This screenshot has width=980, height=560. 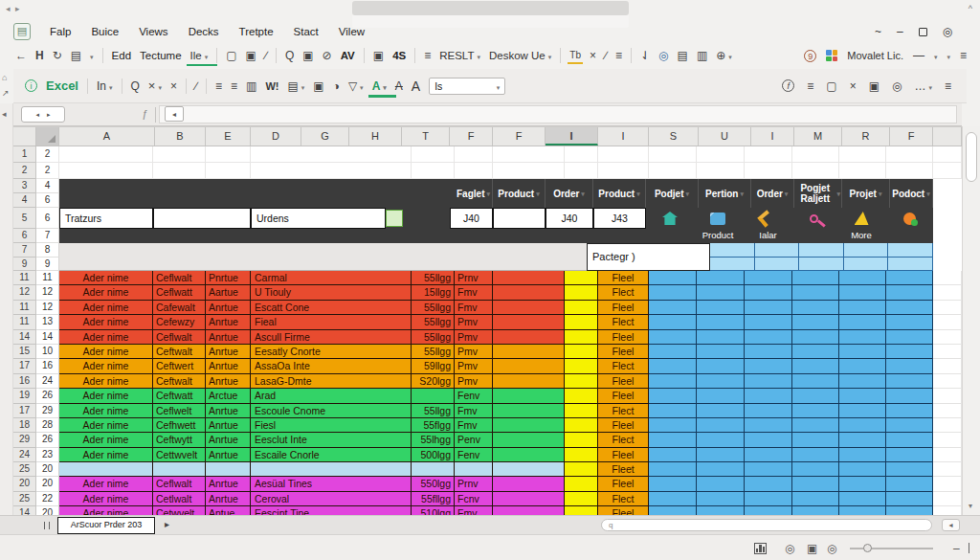 I want to click on traturs-cell: Tratzurs, so click(x=106, y=218).